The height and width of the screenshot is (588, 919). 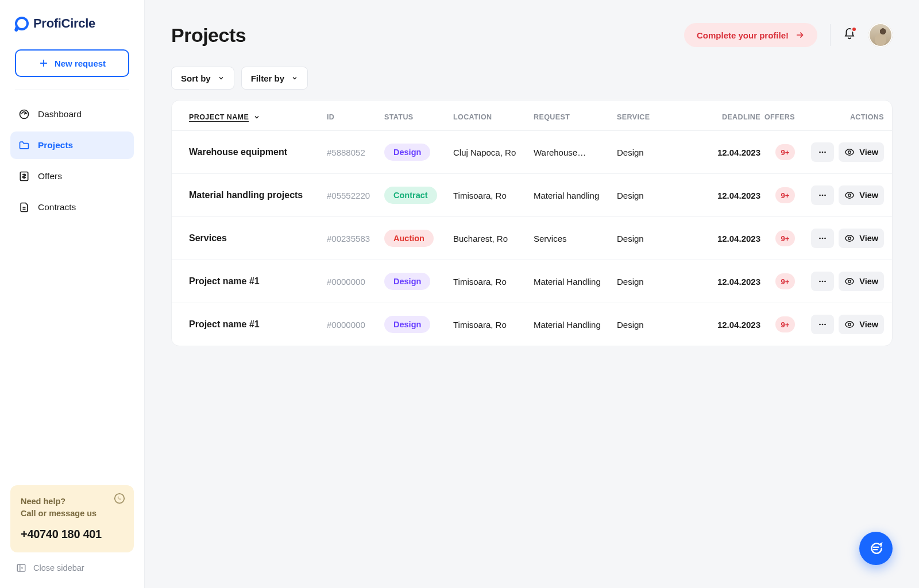 What do you see at coordinates (24, 114) in the screenshot?
I see `dashboard-icon` at bounding box center [24, 114].